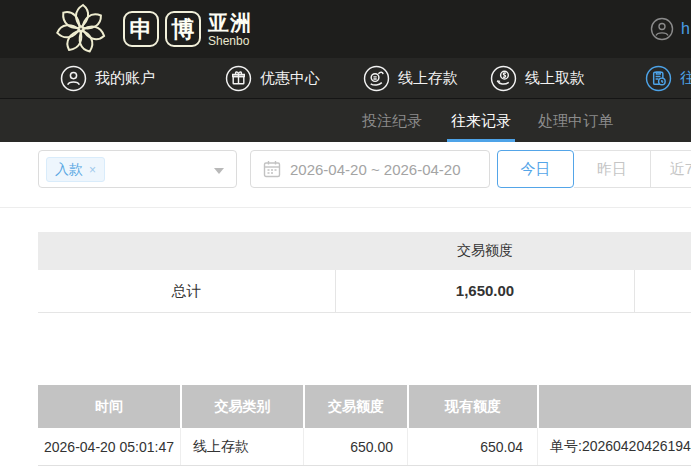 This screenshot has width=691, height=467. Describe the element at coordinates (555, 78) in the screenshot. I see `nav-label: 线上取款` at that location.